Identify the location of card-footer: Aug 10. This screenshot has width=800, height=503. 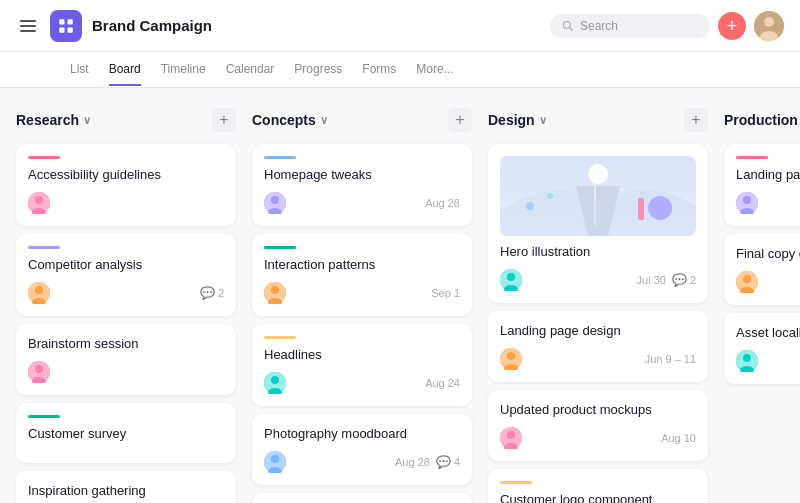
(598, 438).